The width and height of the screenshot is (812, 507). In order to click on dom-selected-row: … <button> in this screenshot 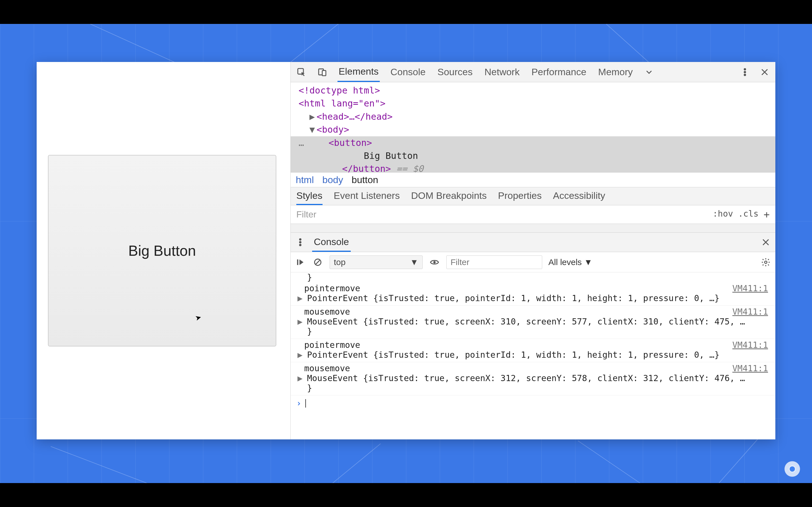, I will do `click(533, 143)`.